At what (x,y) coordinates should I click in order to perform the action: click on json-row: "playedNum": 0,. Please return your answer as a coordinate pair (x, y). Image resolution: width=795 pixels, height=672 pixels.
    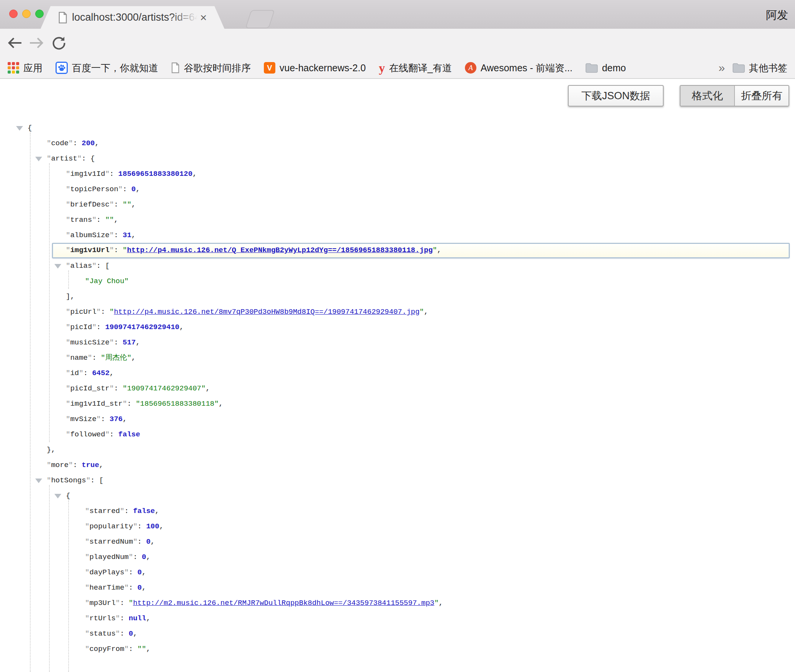
    Looking at the image, I should click on (398, 557).